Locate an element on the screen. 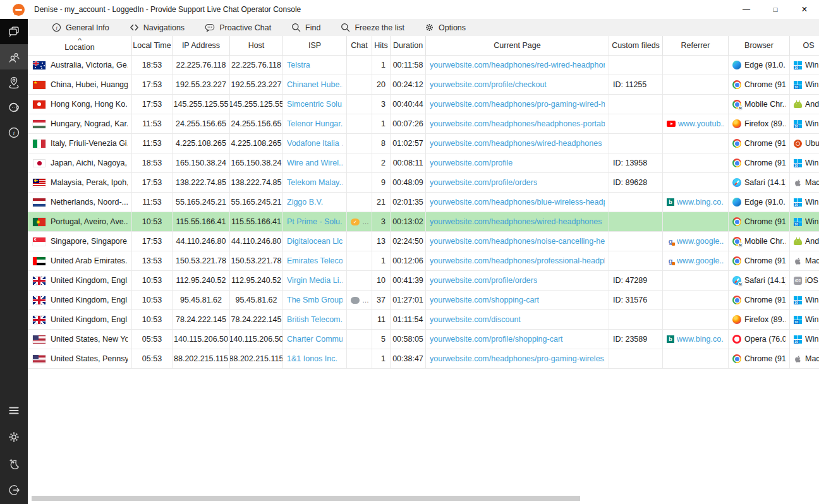 This screenshot has height=504, width=819. isp-link: Telstra is located at coordinates (298, 65).